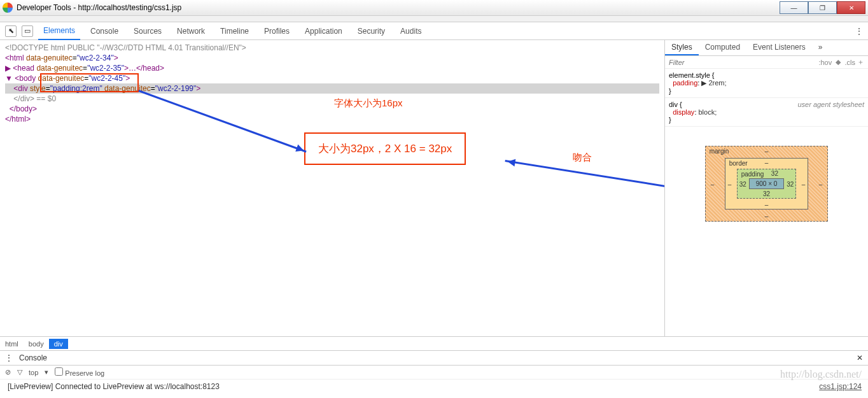  I want to click on console-prompt: >, so click(434, 396).